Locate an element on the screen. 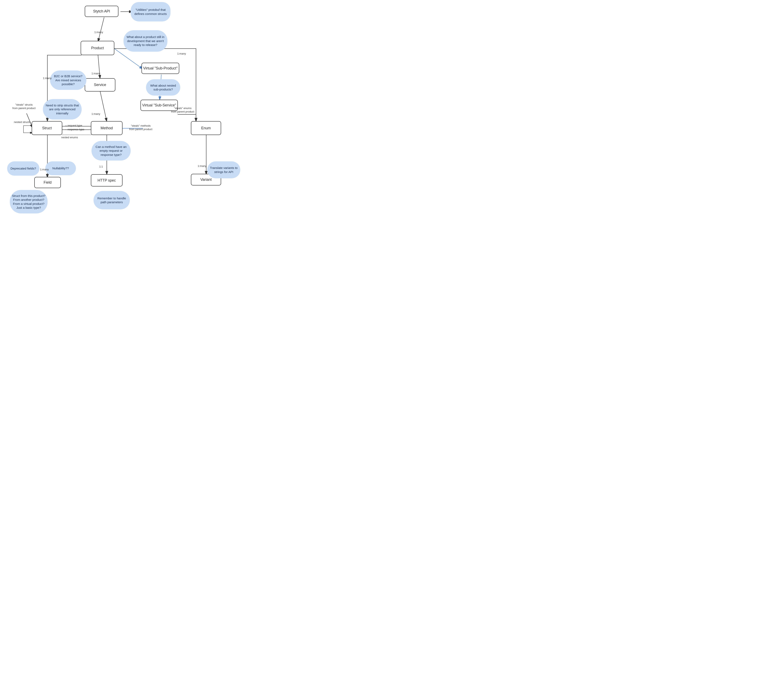 The height and width of the screenshot is (682, 784). label-steals-structs: "steals" structsfrom parent product is located at coordinates (24, 107).